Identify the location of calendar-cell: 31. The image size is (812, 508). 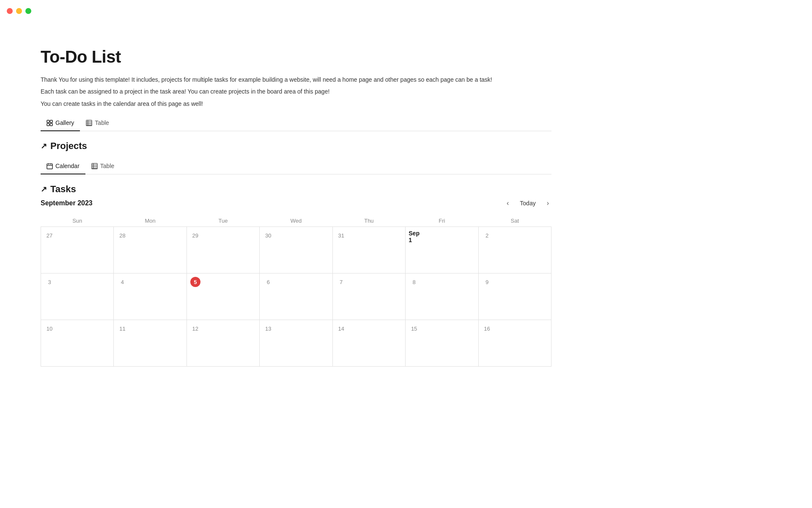
(369, 250).